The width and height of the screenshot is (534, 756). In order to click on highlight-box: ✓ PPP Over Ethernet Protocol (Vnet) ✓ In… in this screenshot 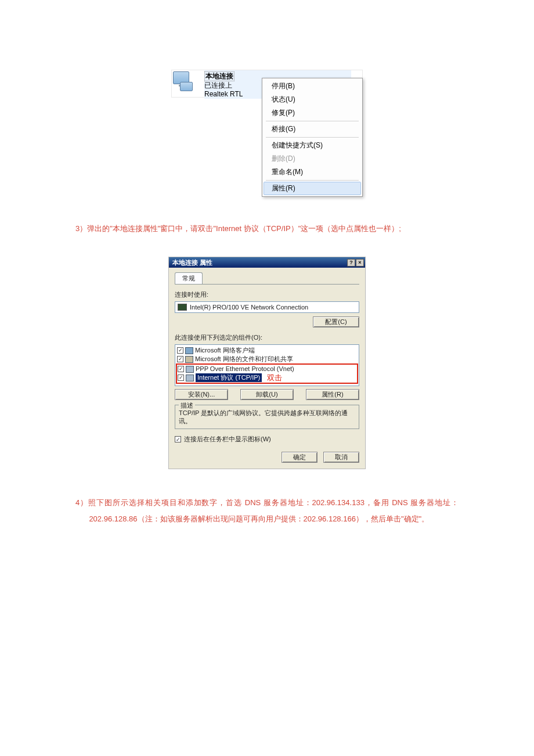, I will do `click(267, 374)`.